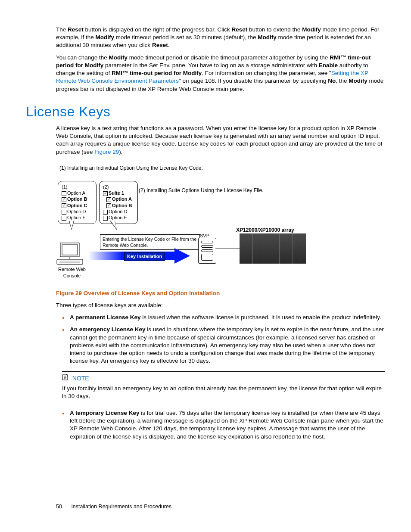  Describe the element at coordinates (59, 507) in the screenshot. I see `page-number: 50` at that location.